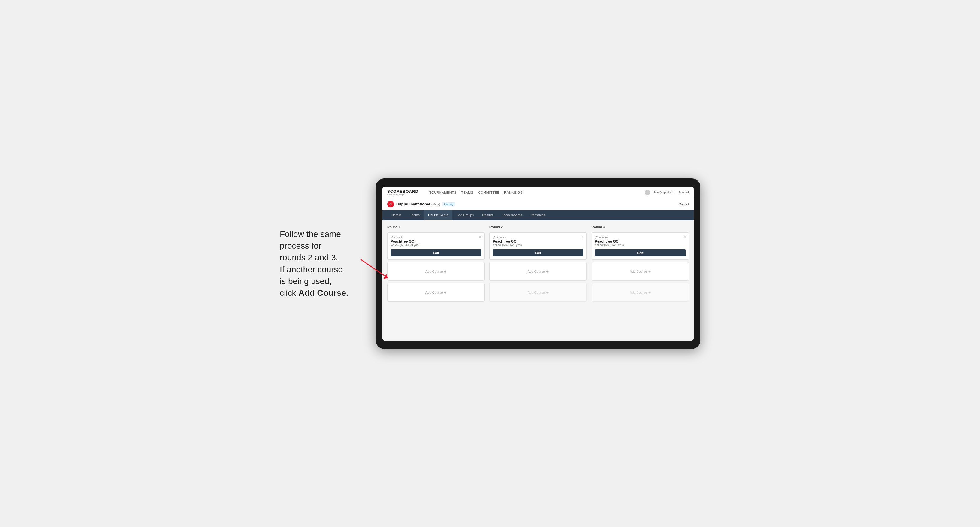  I want to click on instruction-line2: process for, so click(301, 246).